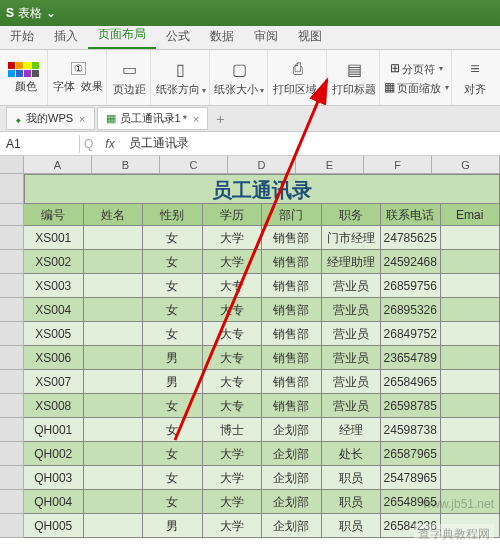 The image size is (500, 551). Describe the element at coordinates (40, 144) in the screenshot. I see `name-box: A1` at that location.